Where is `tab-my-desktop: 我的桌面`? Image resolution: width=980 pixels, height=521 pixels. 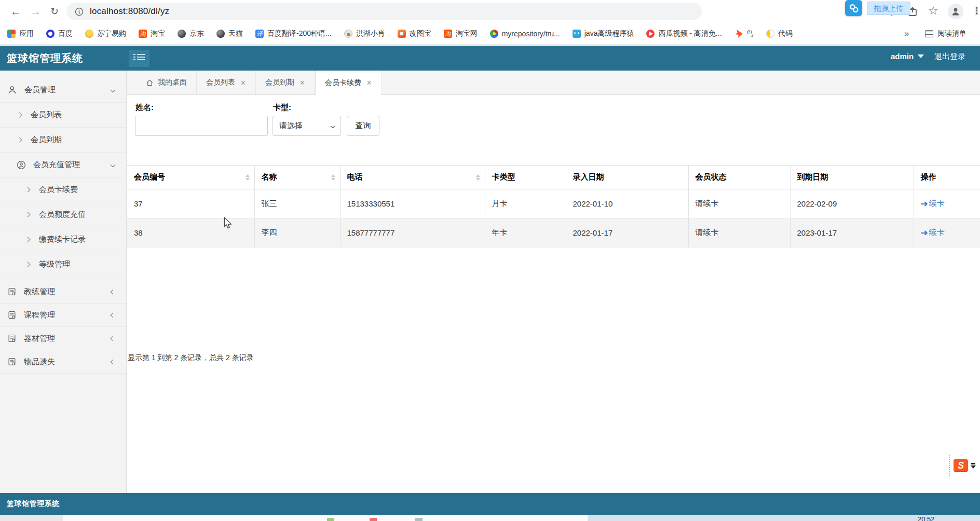 tab-my-desktop: 我的桌面 is located at coordinates (167, 83).